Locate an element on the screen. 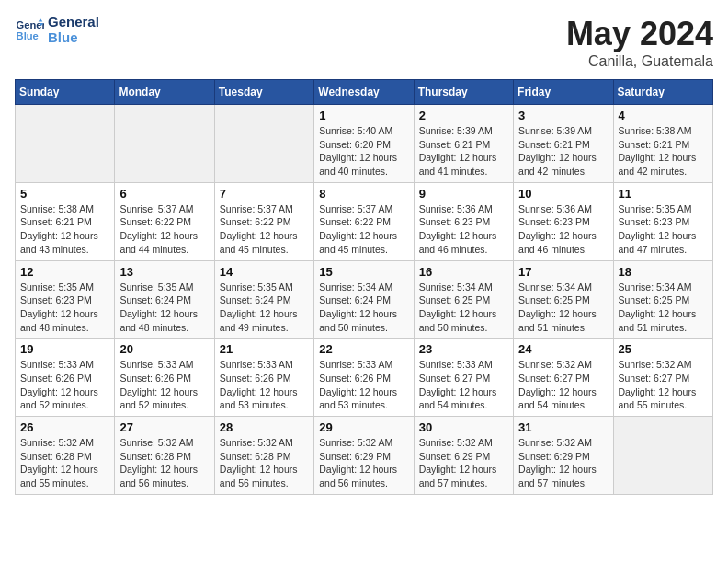  calendar-cell: 23Sunrise: 5:33 AM Sunset: 6:27 PM Dayli… is located at coordinates (463, 377).